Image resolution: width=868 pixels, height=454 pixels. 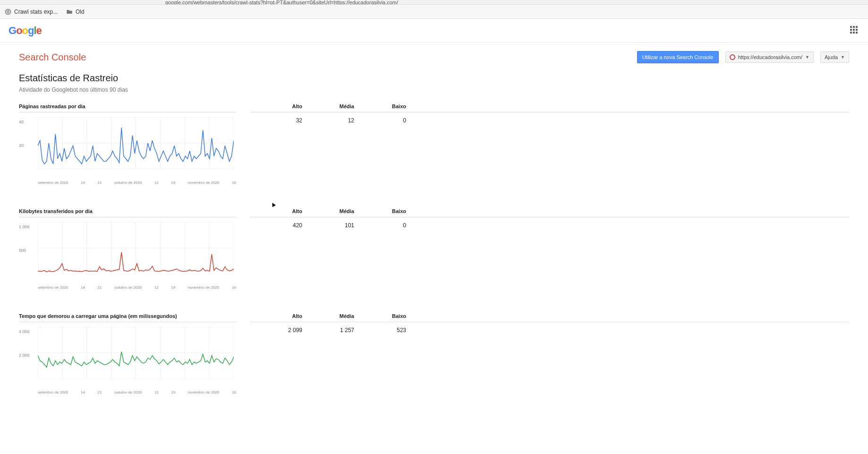 I want to click on search-console-title: Search Console, so click(x=52, y=58).